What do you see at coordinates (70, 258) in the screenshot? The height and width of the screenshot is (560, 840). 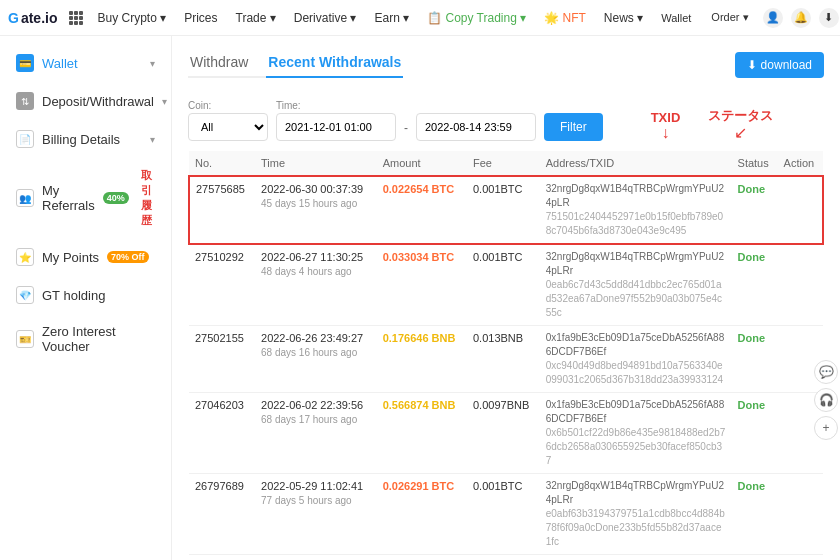 I see `sidebar-points-label: My Points` at bounding box center [70, 258].